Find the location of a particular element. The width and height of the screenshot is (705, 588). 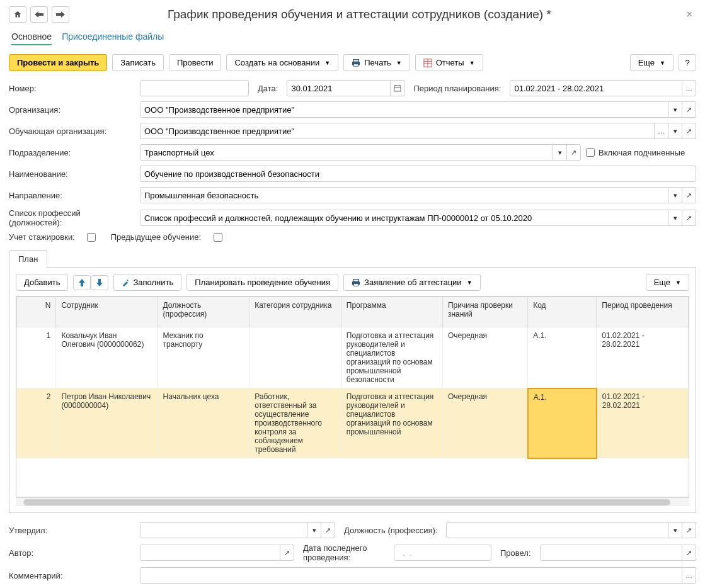

attestation-statement-button: Заявление об аттестации▼ is located at coordinates (412, 282).